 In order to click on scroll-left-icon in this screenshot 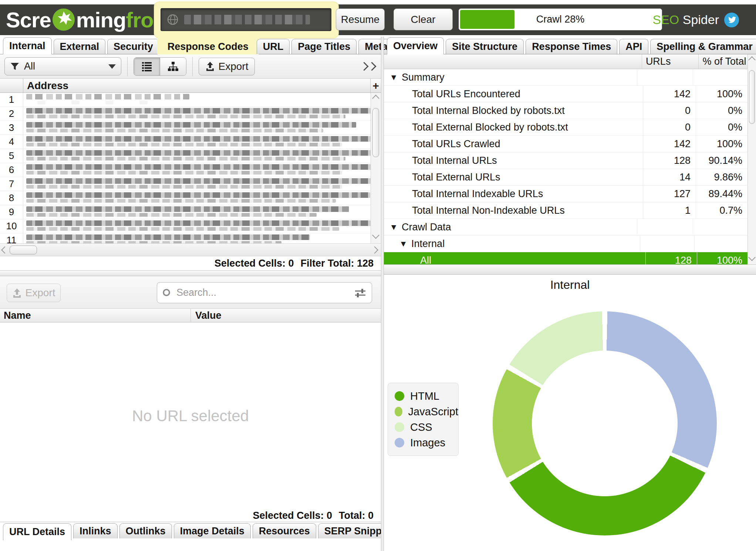, I will do `click(5, 250)`.